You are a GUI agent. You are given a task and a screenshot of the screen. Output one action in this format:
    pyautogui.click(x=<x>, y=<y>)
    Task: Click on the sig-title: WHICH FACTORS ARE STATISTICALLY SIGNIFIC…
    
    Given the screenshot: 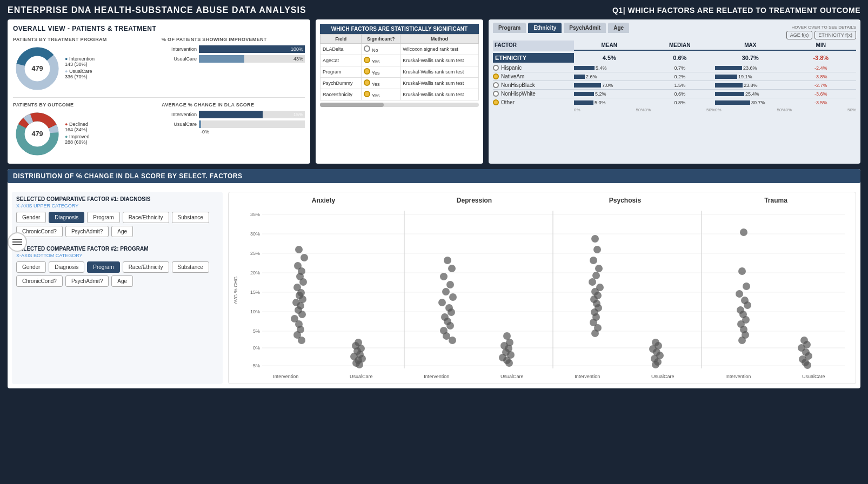 What is the action you would take?
    pyautogui.click(x=399, y=29)
    